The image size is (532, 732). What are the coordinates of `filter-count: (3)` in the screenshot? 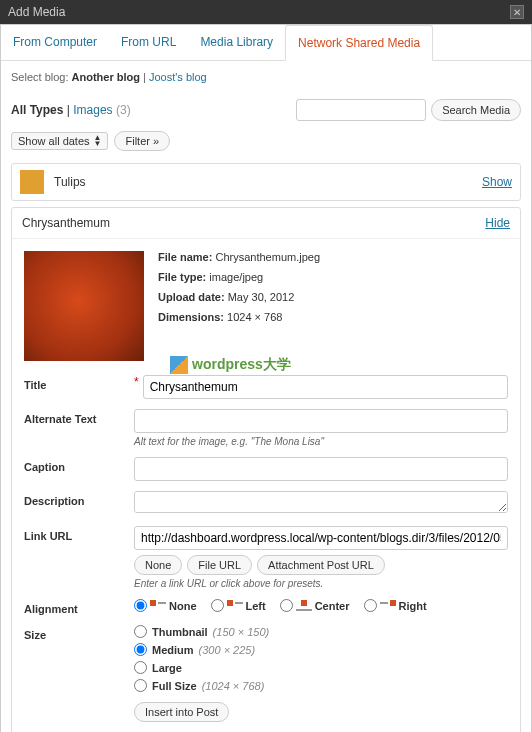 It's located at (124, 110).